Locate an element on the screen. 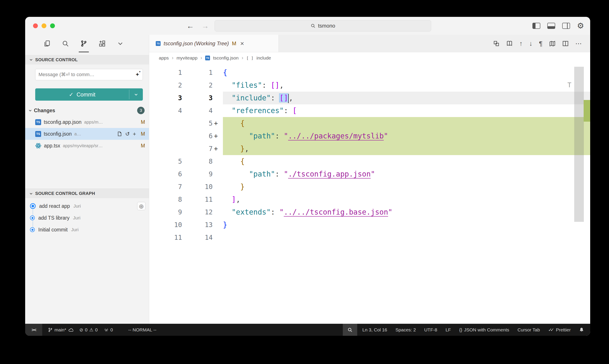  code-text: "include": [], is located at coordinates (407, 98).